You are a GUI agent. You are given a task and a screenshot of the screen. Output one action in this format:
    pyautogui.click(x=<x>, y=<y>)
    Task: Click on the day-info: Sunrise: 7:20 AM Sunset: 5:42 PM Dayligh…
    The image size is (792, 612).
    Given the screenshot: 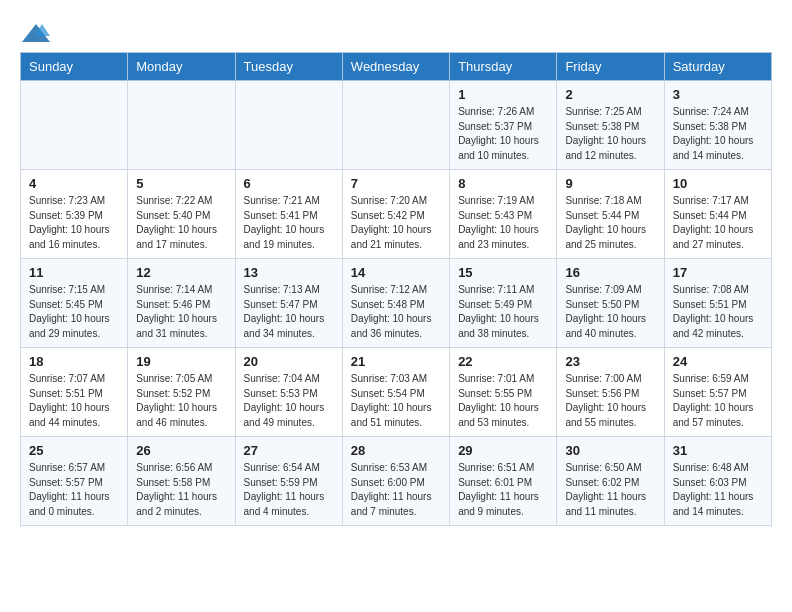 What is the action you would take?
    pyautogui.click(x=396, y=223)
    